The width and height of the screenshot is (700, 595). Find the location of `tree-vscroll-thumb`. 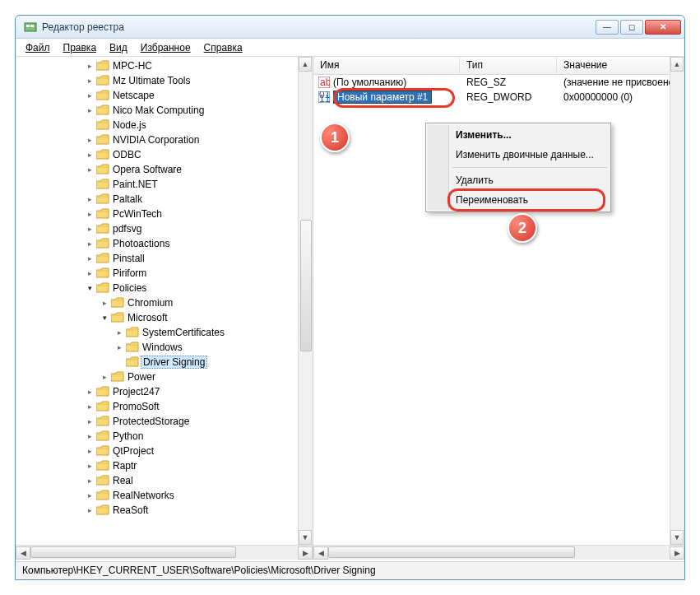

tree-vscroll-thumb is located at coordinates (306, 286).